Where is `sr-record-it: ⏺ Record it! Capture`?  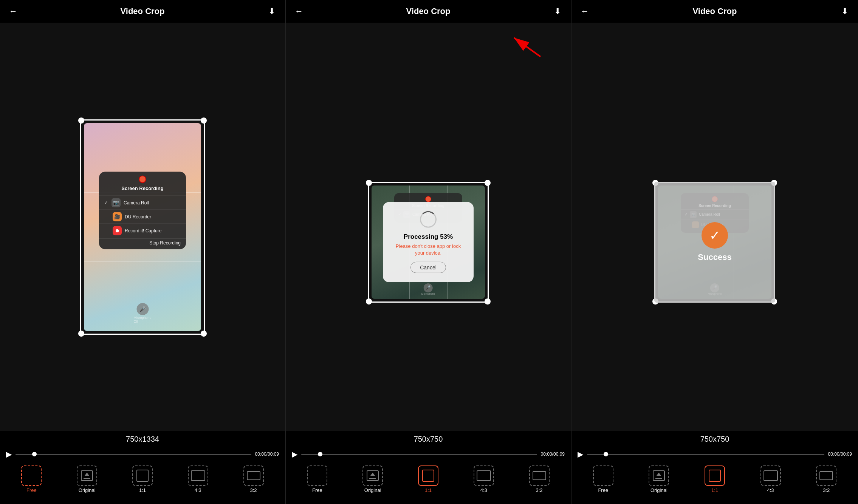
sr-record-it: ⏺ Record it! Capture is located at coordinates (142, 230).